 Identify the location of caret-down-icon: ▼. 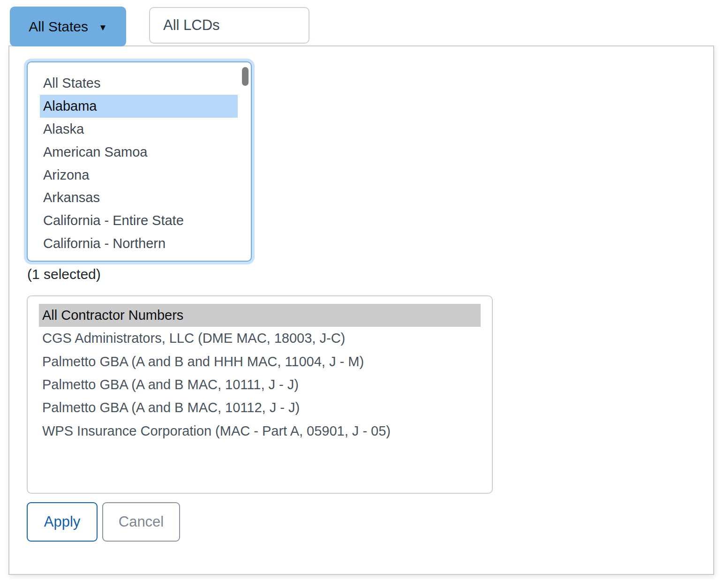
(103, 26).